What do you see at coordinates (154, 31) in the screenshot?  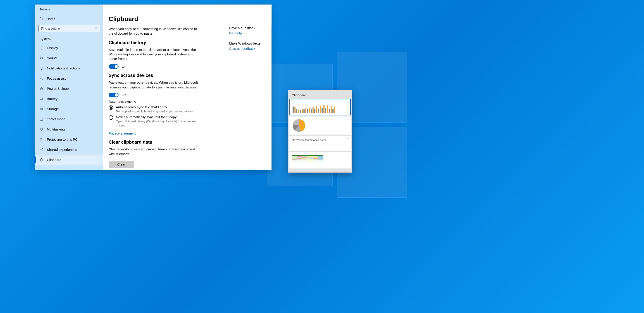 I see `intro-text: When you copy or cut something in Window…` at bounding box center [154, 31].